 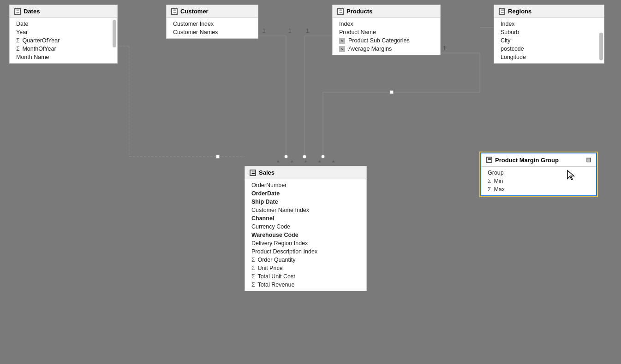 What do you see at coordinates (549, 41) in the screenshot?
I see `list-item: City` at bounding box center [549, 41].